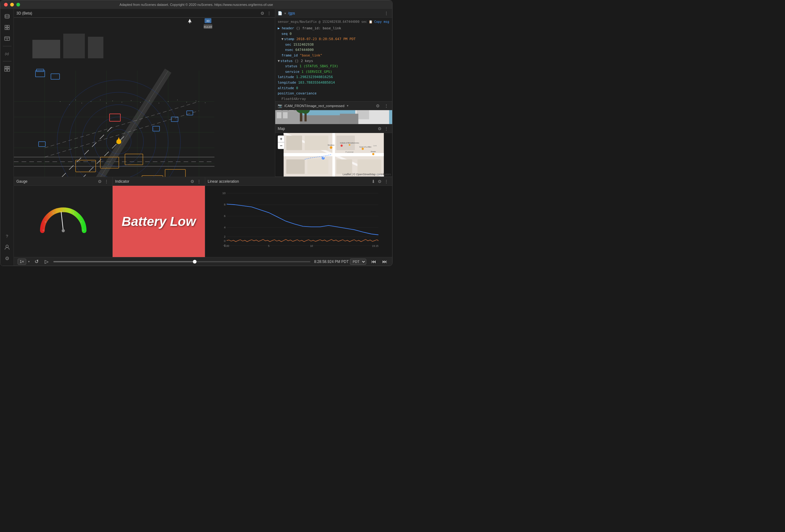 The height and width of the screenshot is (532, 785). What do you see at coordinates (196, 5) in the screenshot?
I see `title-bar: Adapted from nuScenes dataset. Copyright…` at bounding box center [196, 5].